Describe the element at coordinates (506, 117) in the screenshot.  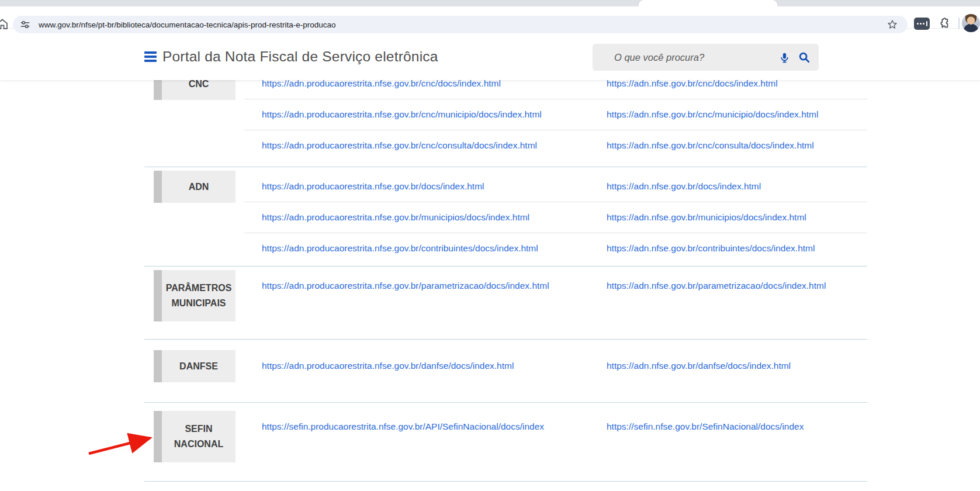
I see `api-group-cnc: CNChttps://adn.producaorestrita.nfse.gov…` at that location.